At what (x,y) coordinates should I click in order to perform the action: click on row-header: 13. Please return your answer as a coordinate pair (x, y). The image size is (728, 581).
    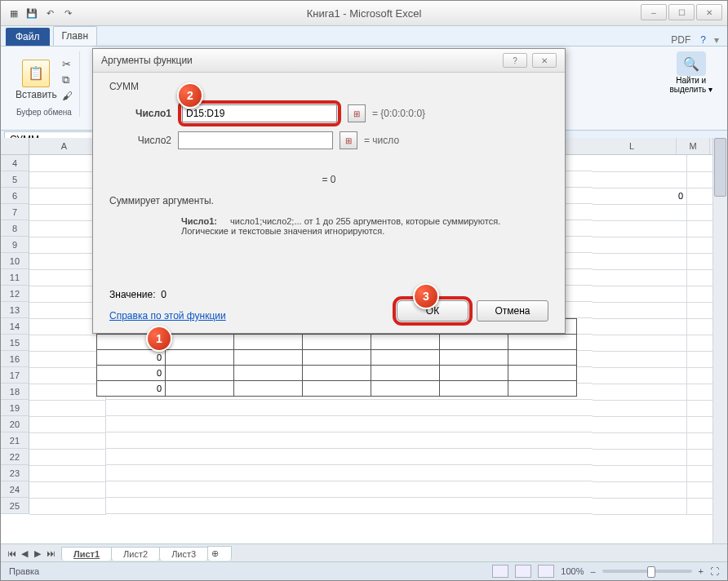
    Looking at the image, I should click on (15, 310).